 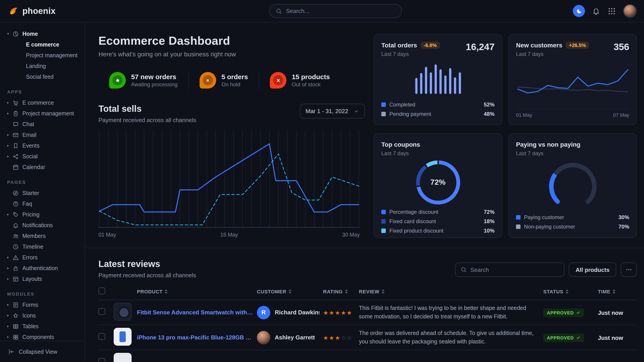 What do you see at coordinates (514, 270) in the screenshot?
I see `reviews-search-input` at bounding box center [514, 270].